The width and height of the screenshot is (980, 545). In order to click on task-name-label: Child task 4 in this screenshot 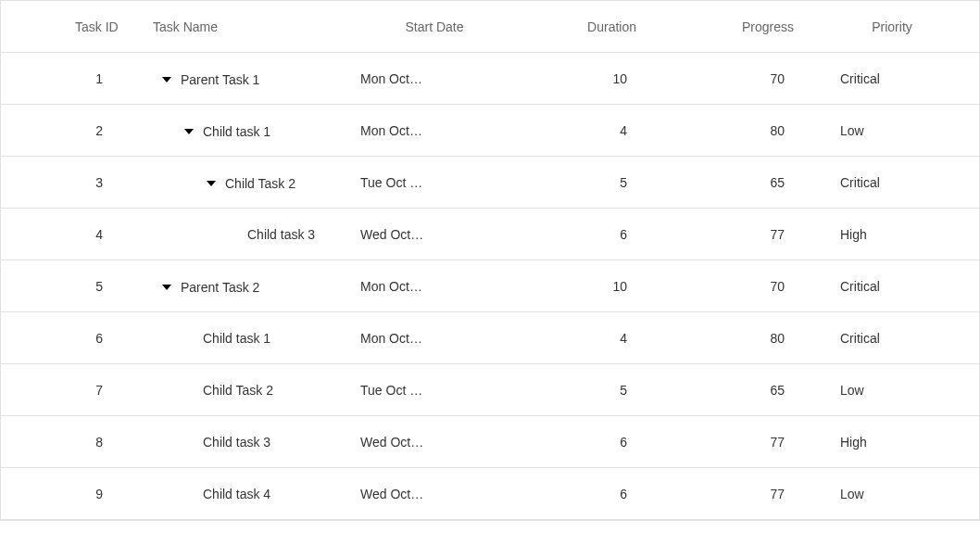, I will do `click(237, 494)`.